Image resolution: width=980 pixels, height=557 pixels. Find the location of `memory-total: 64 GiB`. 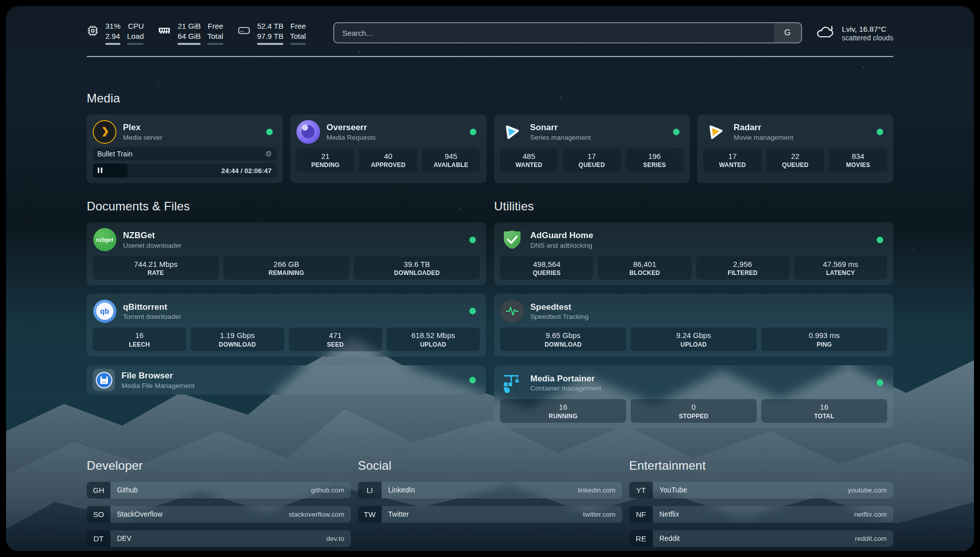

memory-total: 64 GiB is located at coordinates (189, 36).